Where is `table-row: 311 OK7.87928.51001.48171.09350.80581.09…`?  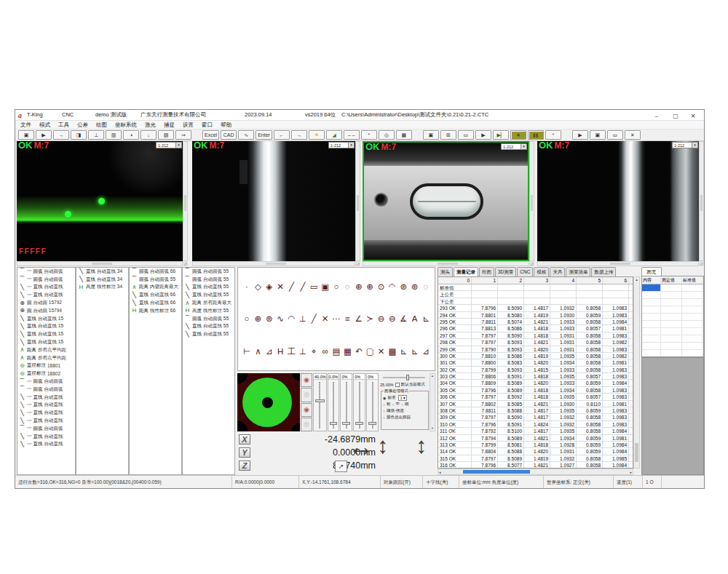
table-row: 311 OK7.87928.51001.48171.09350.80581.09… is located at coordinates (536, 431).